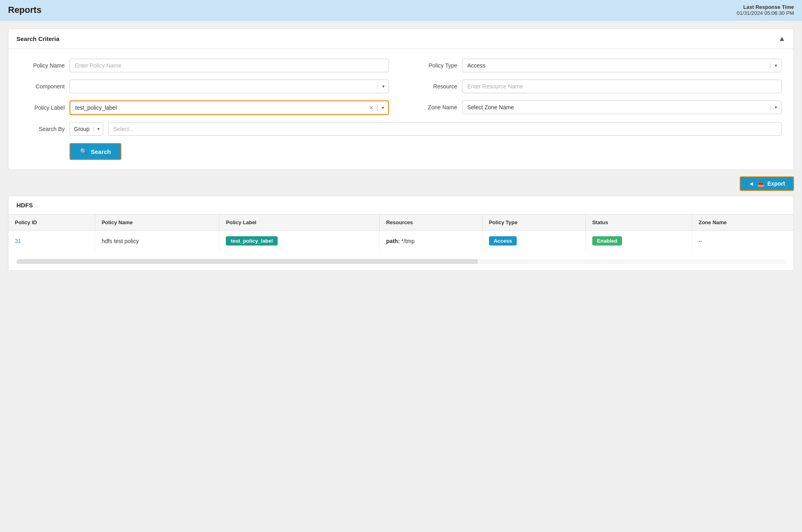  Describe the element at coordinates (401, 223) in the screenshot. I see `table-header-row: Policy ID Policy Name Policy Label Resou…` at that location.